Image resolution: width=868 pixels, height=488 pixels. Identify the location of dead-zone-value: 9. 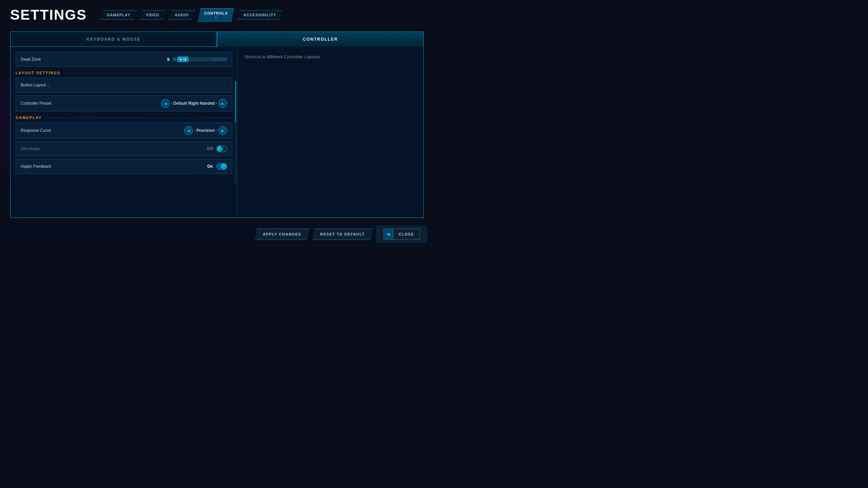
(166, 60).